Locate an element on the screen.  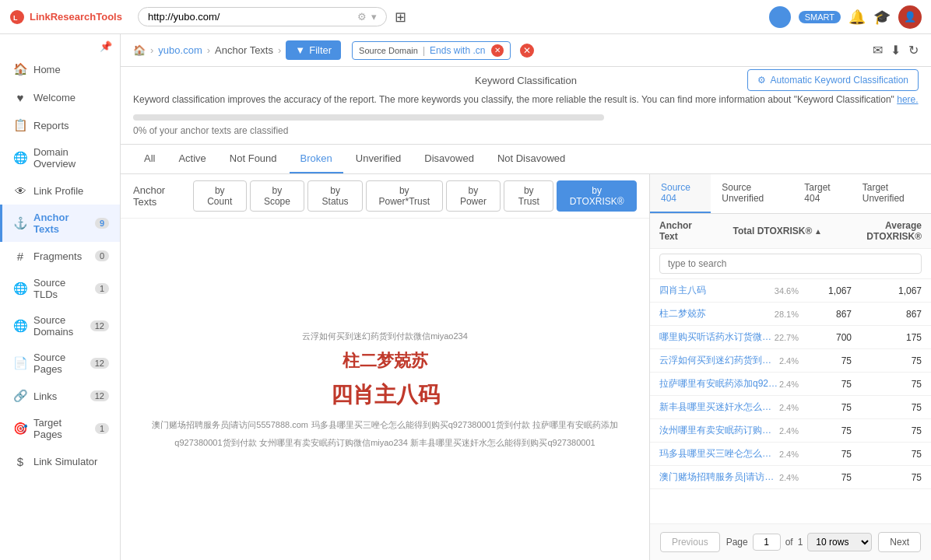
right-tab-source-404: Source 404 is located at coordinates (680, 194).